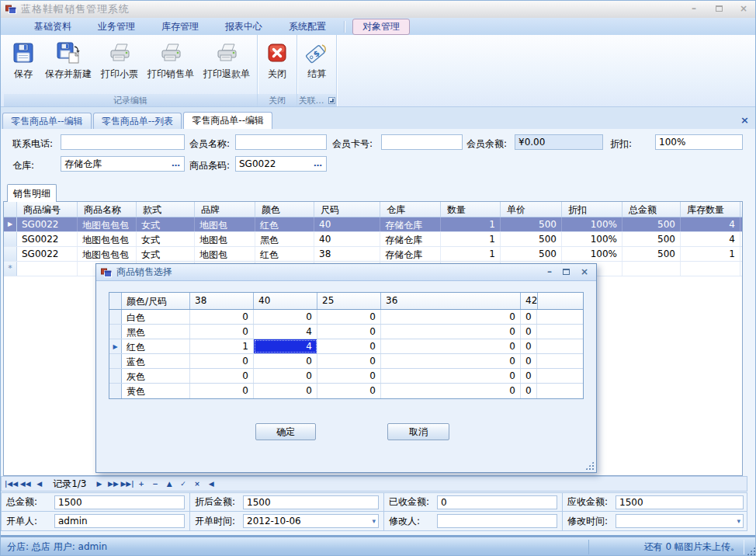  What do you see at coordinates (694, 9) in the screenshot?
I see `minimize-button: –` at bounding box center [694, 9].